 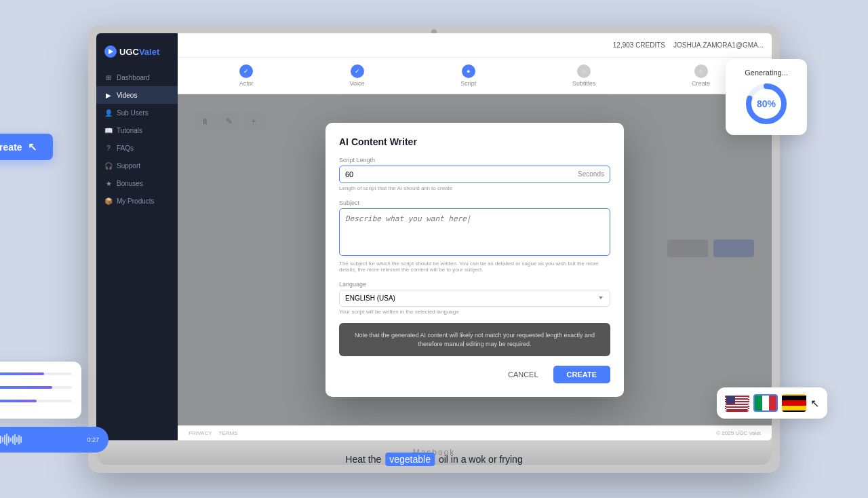 I want to click on privacy-link: PRIVACY, so click(x=201, y=433).